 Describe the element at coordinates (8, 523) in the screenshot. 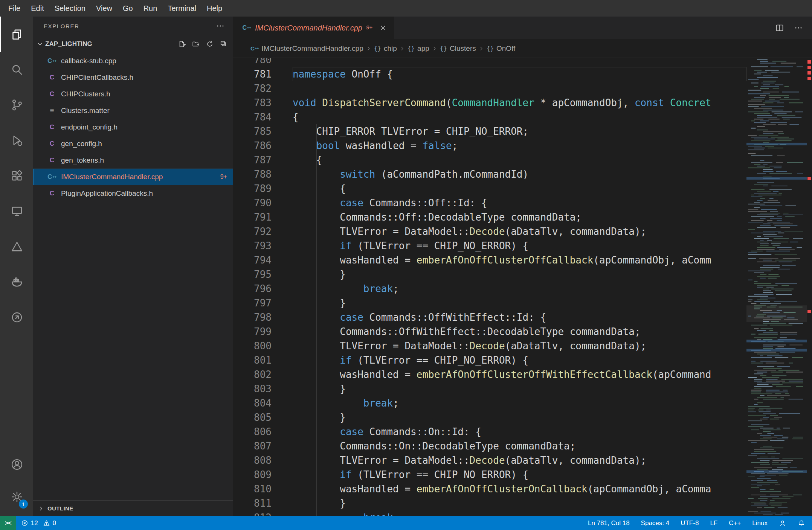

I see `remote-indicator: ><` at that location.